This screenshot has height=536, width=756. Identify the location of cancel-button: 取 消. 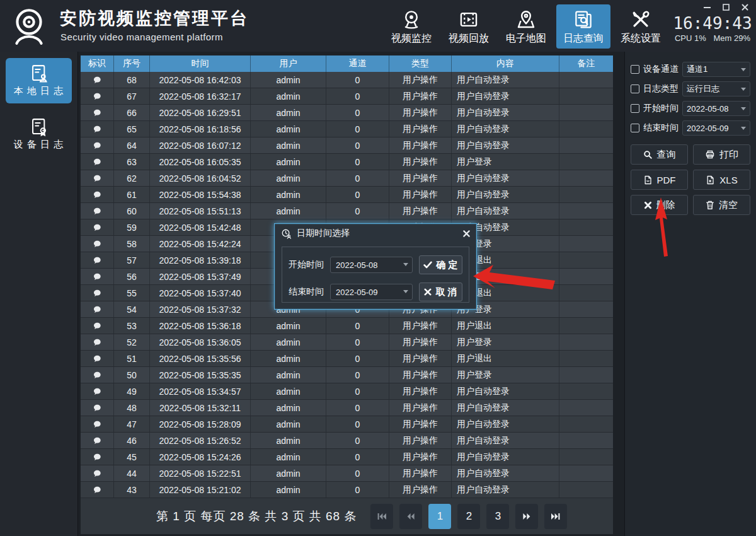
(441, 292).